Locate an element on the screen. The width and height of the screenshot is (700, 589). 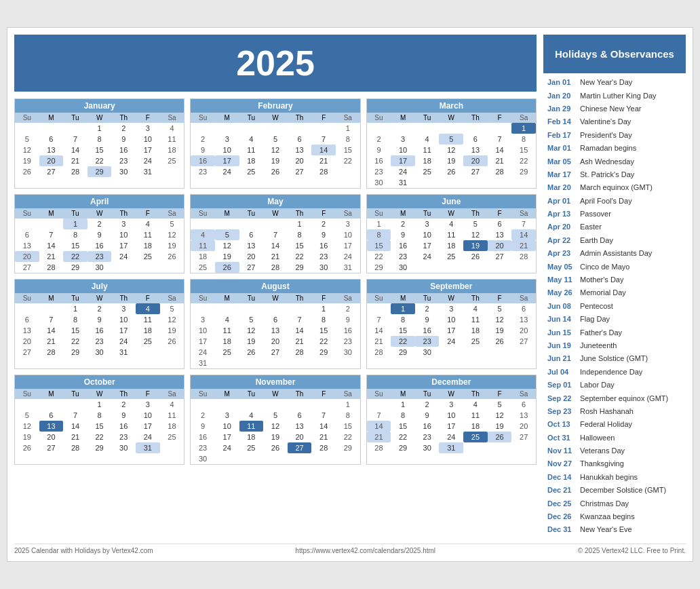
holiday-name: President's Day is located at coordinates (606, 136).